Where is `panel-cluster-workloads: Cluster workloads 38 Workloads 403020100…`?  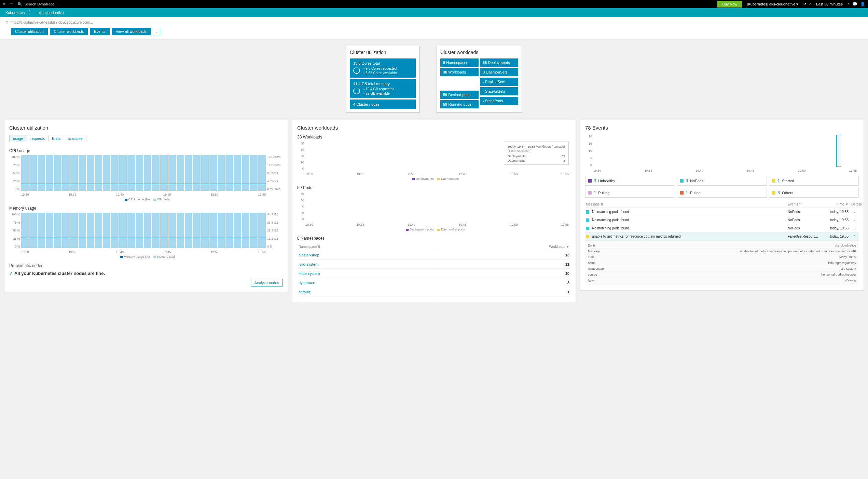
panel-cluster-workloads: Cluster workloads 38 Workloads 403020100… is located at coordinates (434, 211).